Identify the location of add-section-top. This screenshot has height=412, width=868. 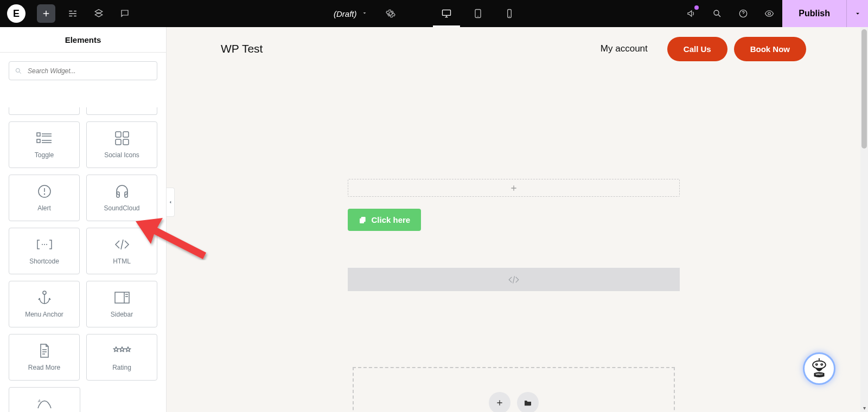
(514, 188).